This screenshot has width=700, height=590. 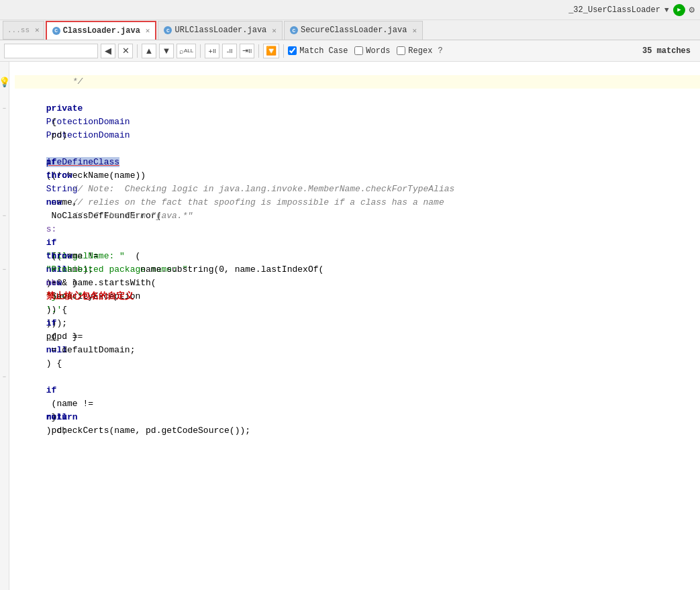 What do you see at coordinates (615, 10) in the screenshot?
I see `branch-label: _32_UserClassLoader` at bounding box center [615, 10].